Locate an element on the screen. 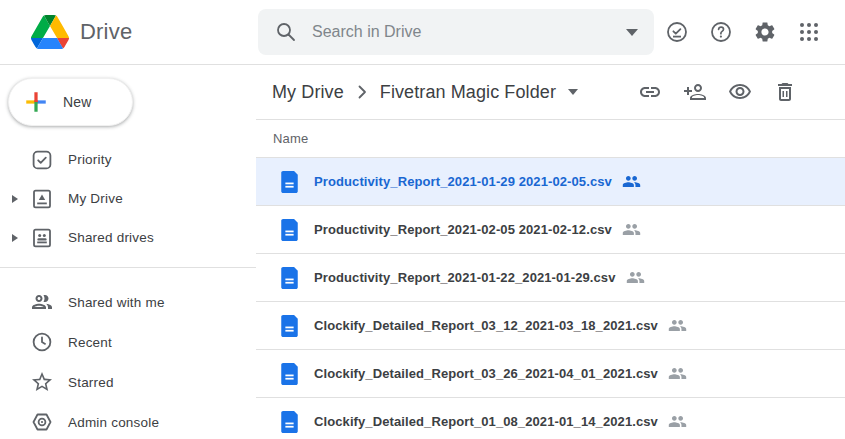 Image resolution: width=845 pixels, height=439 pixels. offline-check-icon is located at coordinates (677, 32).